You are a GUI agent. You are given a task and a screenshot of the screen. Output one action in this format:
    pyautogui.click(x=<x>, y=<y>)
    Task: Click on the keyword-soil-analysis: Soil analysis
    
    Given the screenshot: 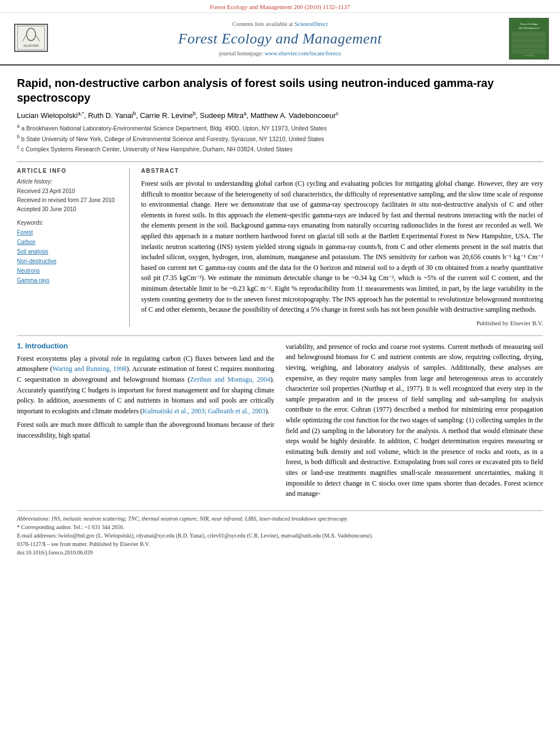 What is the action you would take?
    pyautogui.click(x=69, y=252)
    